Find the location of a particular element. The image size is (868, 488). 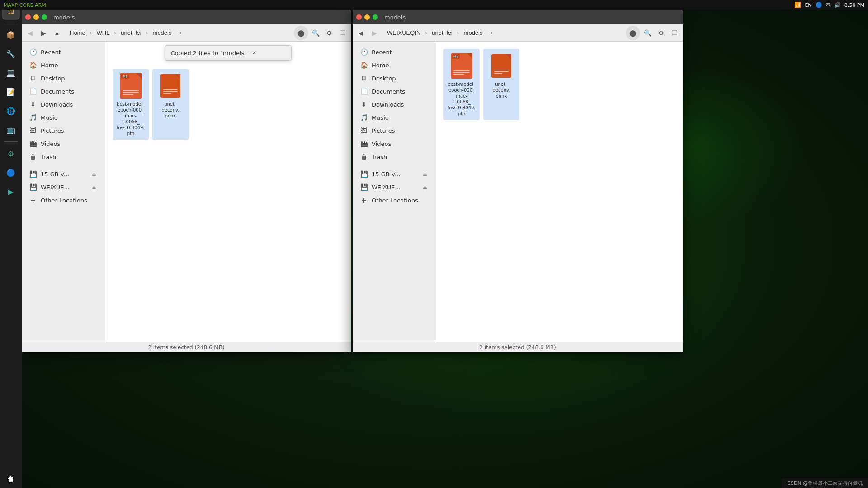

sidebar-item-home-right: 🏠 Home is located at coordinates (394, 65).